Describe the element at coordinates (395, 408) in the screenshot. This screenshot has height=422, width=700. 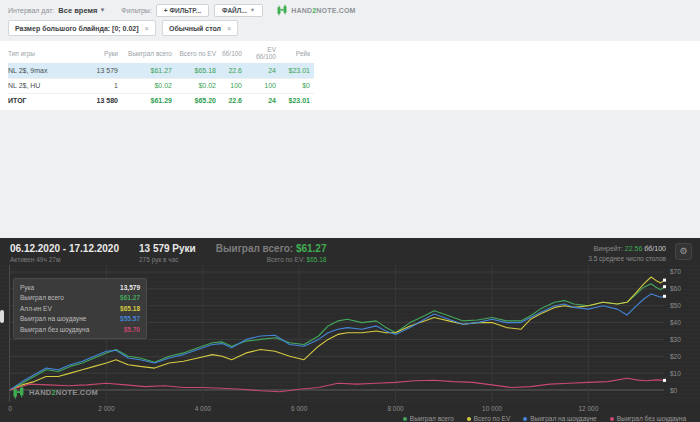
I see `x-tick-label: 8 000` at that location.